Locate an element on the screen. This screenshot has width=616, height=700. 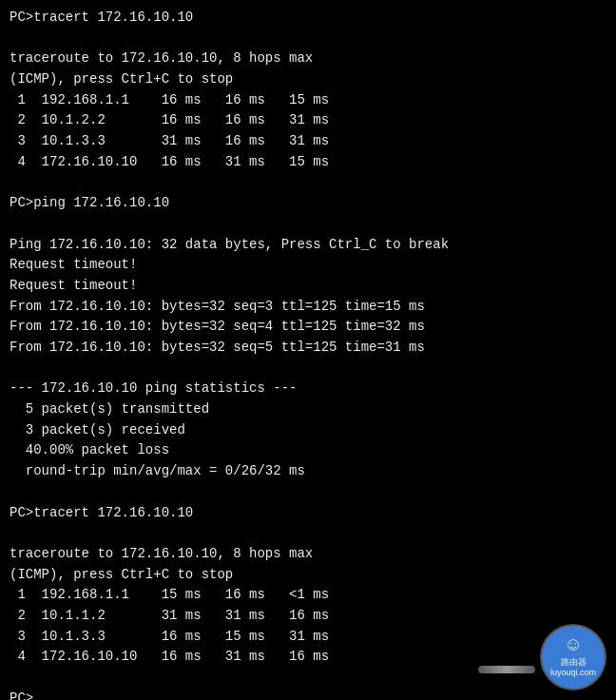
terminal-line: 2 10.1.2.2 16 ms 16 ms 31 ms is located at coordinates (308, 121).